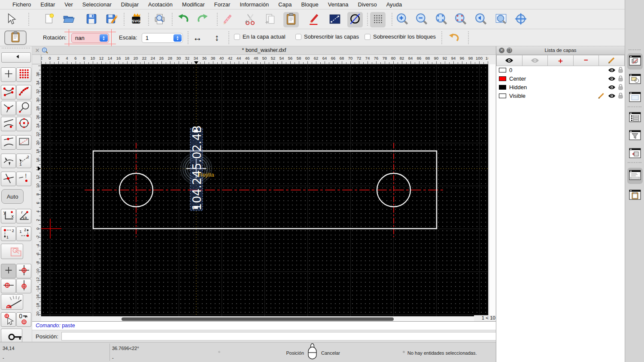 The width and height of the screenshot is (644, 362). Describe the element at coordinates (197, 38) in the screenshot. I see `flip-horizontal-button: ↔` at that location.